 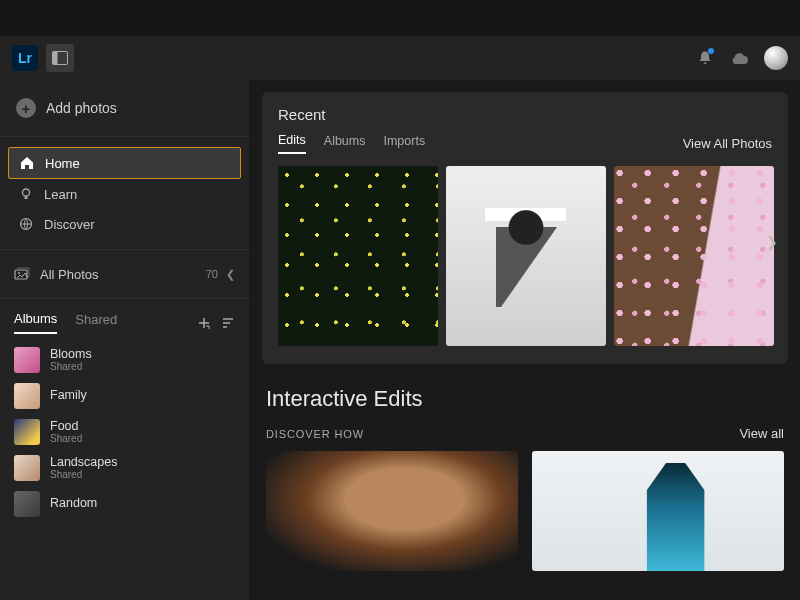 What do you see at coordinates (525, 399) in the screenshot?
I see `interactive-edits-title: Interactive Edits` at bounding box center [525, 399].